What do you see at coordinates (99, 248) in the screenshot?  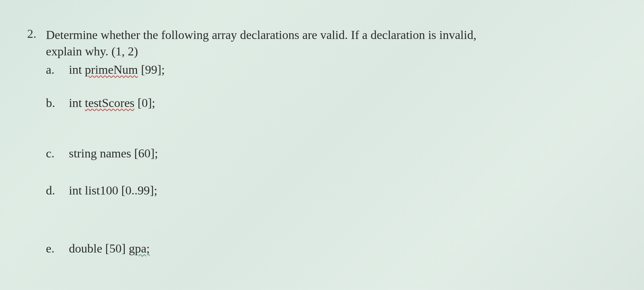 I see `code-prefix: double [50]` at bounding box center [99, 248].